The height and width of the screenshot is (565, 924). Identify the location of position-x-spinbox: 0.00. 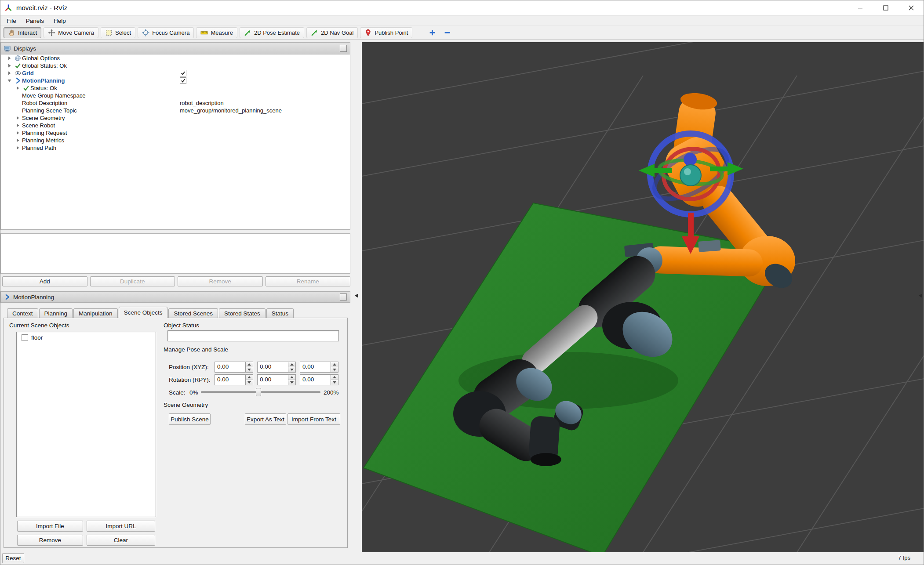
(234, 367).